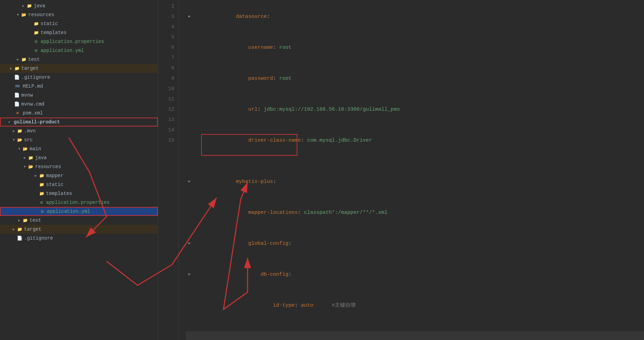  Describe the element at coordinates (79, 211) in the screenshot. I see `tree-item-appyml-2: ⚙ application.yml` at that location.